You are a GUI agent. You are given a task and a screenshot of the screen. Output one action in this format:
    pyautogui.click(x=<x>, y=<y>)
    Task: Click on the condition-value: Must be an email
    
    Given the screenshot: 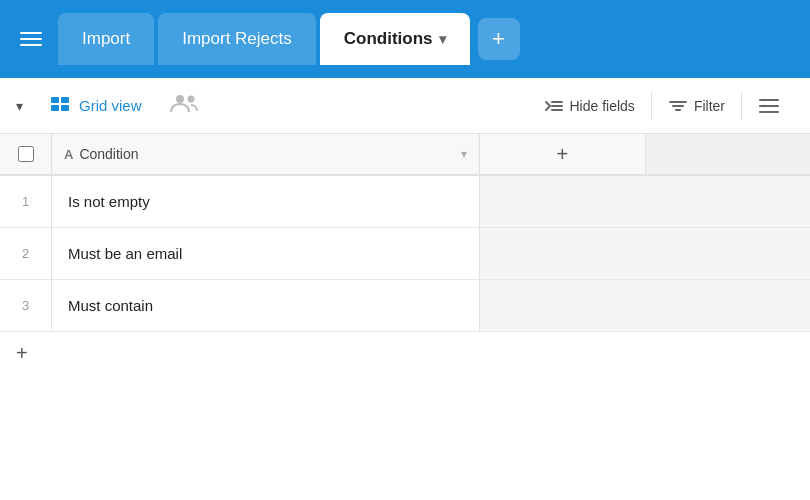 What is the action you would take?
    pyautogui.click(x=125, y=254)
    